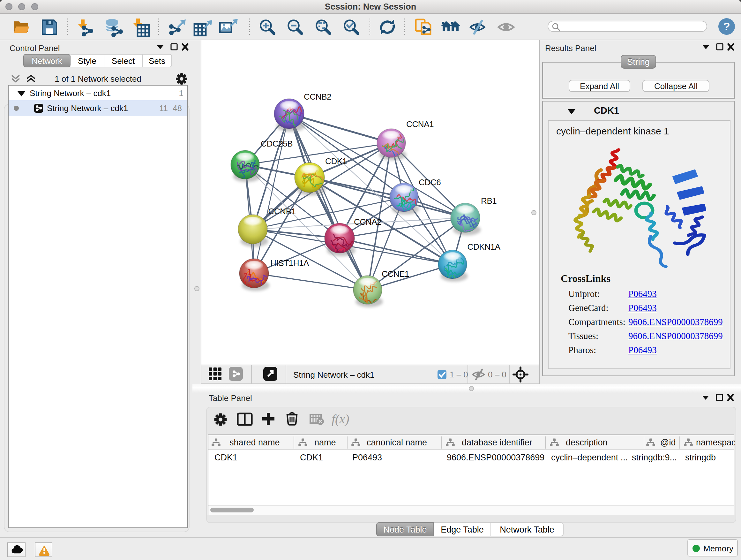 This screenshot has height=560, width=741. What do you see at coordinates (459, 375) in the screenshot?
I see `svg-text: 1 – 0` at bounding box center [459, 375].